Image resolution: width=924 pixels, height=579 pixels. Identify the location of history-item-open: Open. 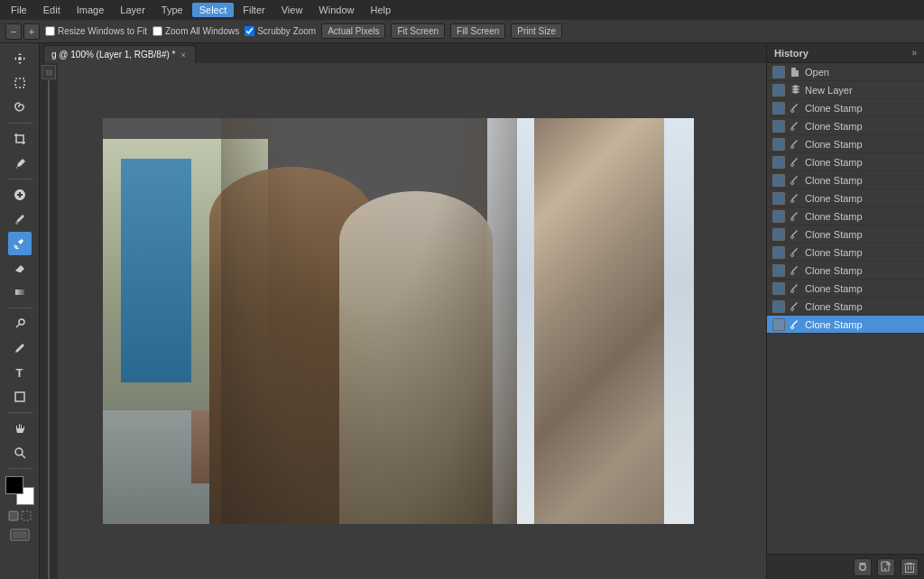
(845, 72).